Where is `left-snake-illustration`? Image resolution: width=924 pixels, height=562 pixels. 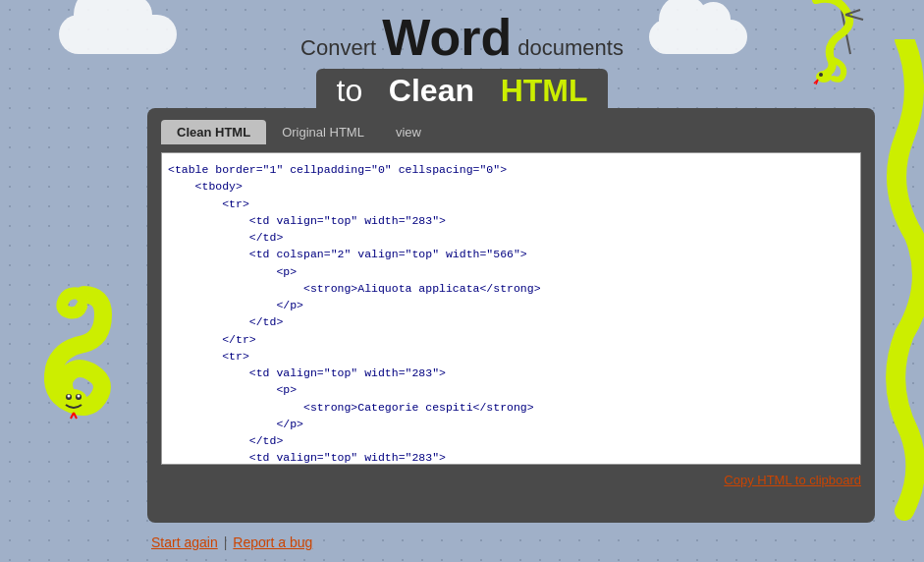
left-snake-illustration is located at coordinates (74, 364).